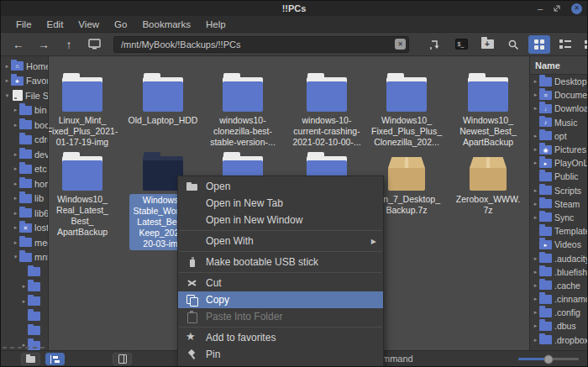  Describe the element at coordinates (55, 359) in the screenshot. I see `show-treeview-toggle-button` at that location.